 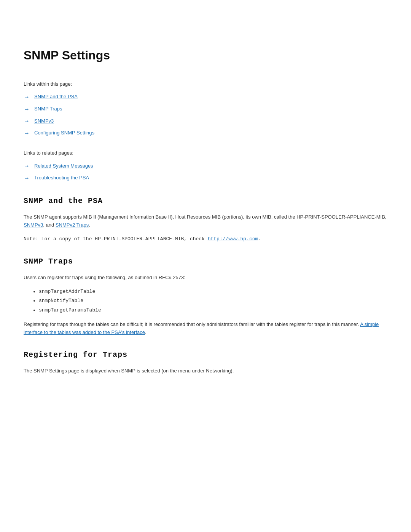 I want to click on traps-body2-prefix: Registering for traps through the tables…, so click(x=191, y=324).